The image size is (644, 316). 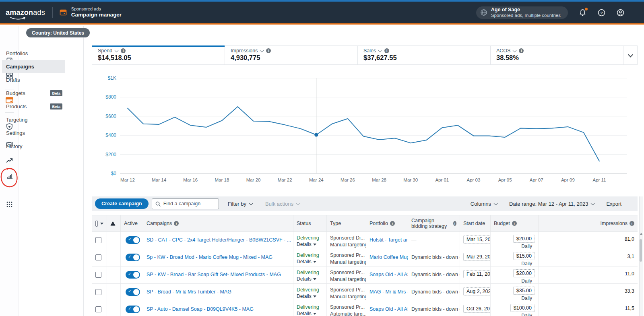 I want to click on column-header-bidding: Campaign bidding strategyi, so click(x=434, y=223).